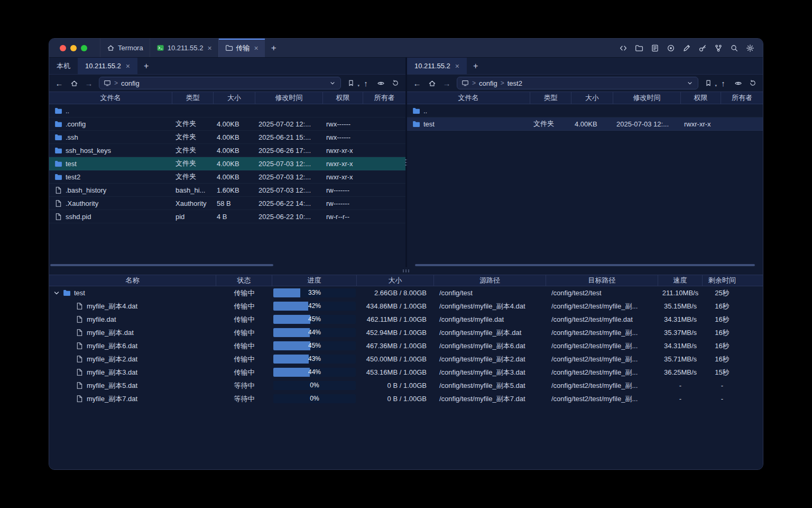  I want to click on file-row: test2 文件夹 4.00KB 2025-07-03 12:... rwxr-…, so click(227, 177).